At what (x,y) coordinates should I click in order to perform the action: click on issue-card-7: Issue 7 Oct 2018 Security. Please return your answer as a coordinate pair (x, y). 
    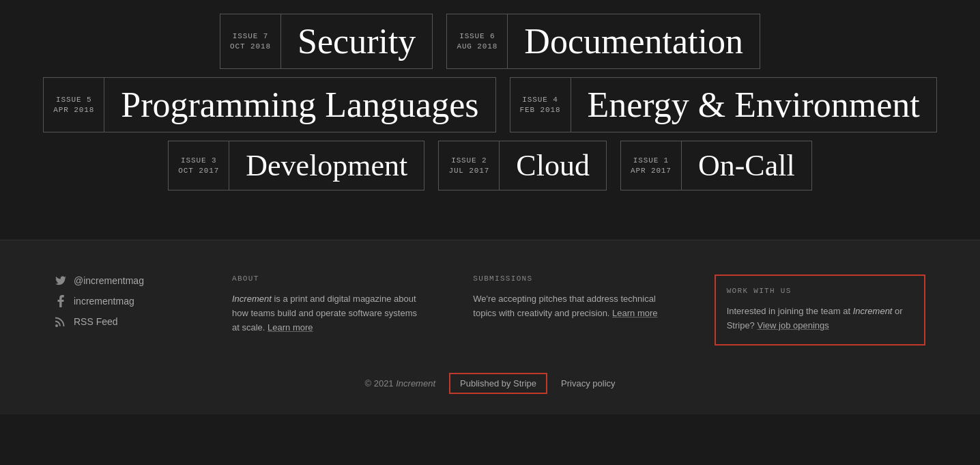
    Looking at the image, I should click on (326, 41).